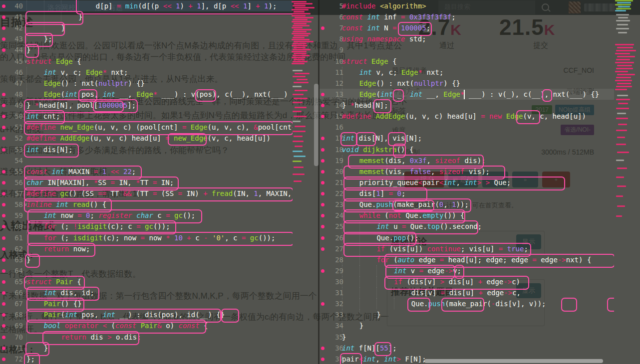 The height and width of the screenshot is (364, 640). Describe the element at coordinates (317, 125) in the screenshot. I see `vertical-scrollbar` at that location.